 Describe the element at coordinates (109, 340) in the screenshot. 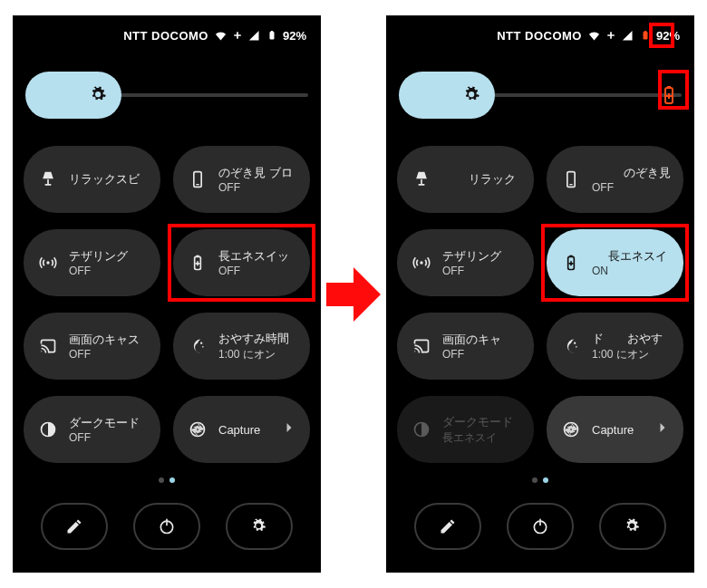

I see `tile-label: 画面のキャス` at that location.